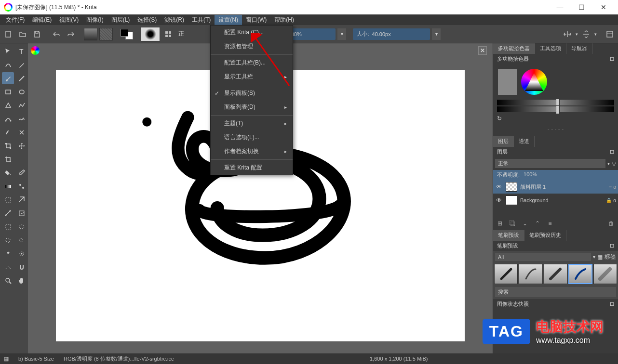  Describe the element at coordinates (8, 91) in the screenshot. I see `rect-tool` at that location.